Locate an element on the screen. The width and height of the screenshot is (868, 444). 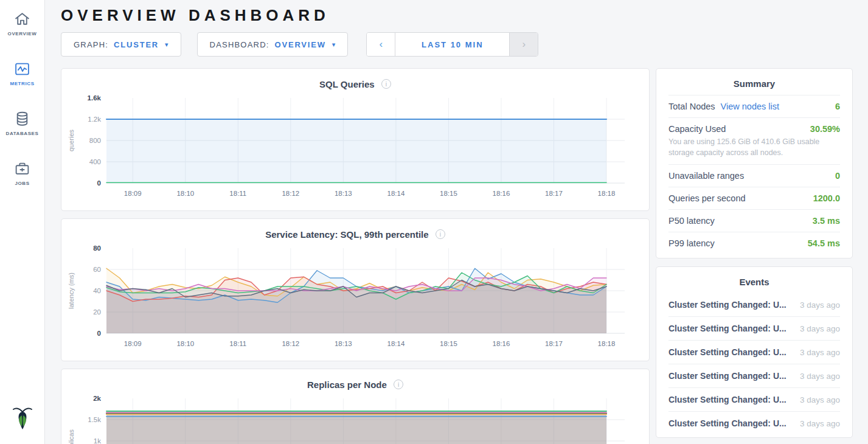
svg-text: latency (ms) is located at coordinates (71, 291).